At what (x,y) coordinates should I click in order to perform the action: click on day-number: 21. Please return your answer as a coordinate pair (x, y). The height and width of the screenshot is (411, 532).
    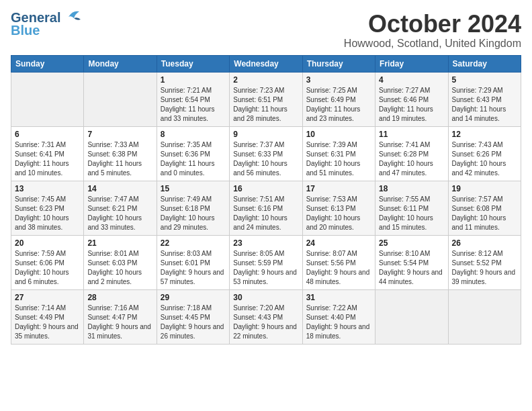
    Looking at the image, I should click on (120, 243).